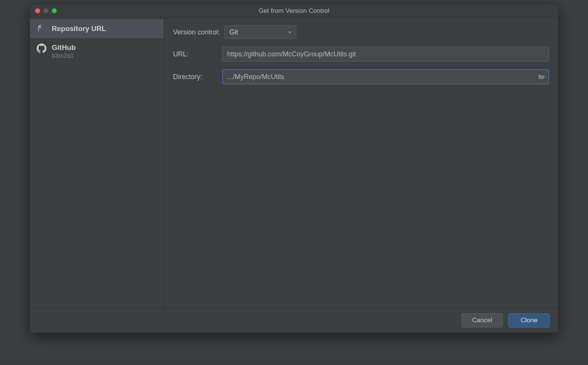 Image resolution: width=588 pixels, height=365 pixels. I want to click on window-controls, so click(43, 11).